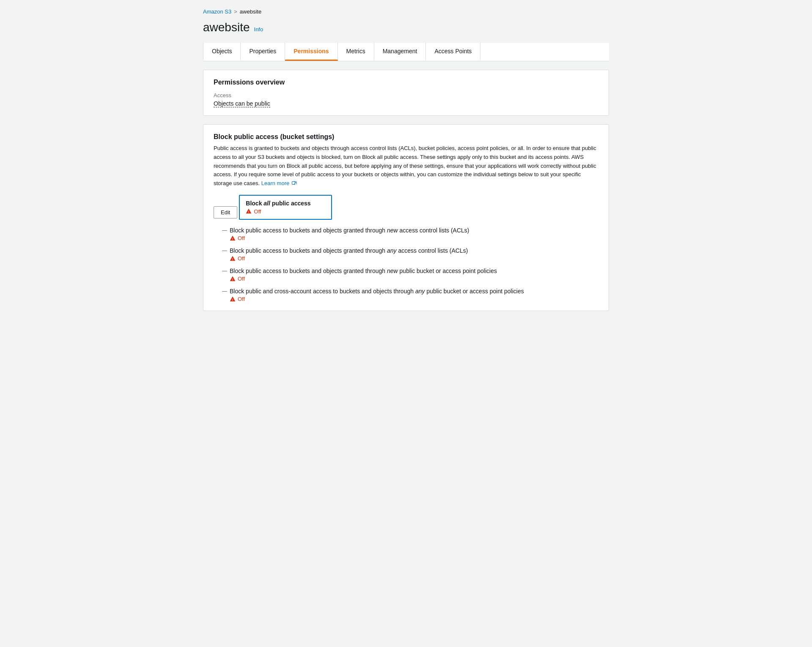 The height and width of the screenshot is (647, 812). What do you see at coordinates (217, 12) in the screenshot?
I see `breadcrumb-parent-link: Amazon S3` at bounding box center [217, 12].